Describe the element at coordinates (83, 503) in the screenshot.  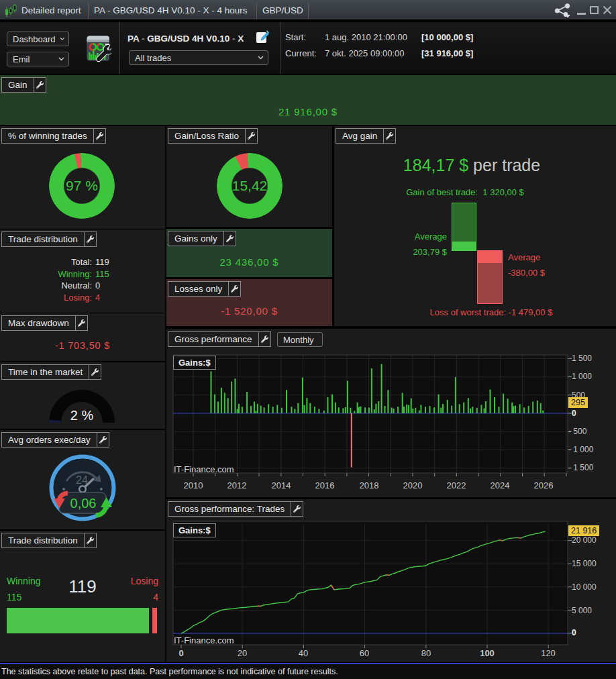
I see `svg-text: 0,06` at that location.